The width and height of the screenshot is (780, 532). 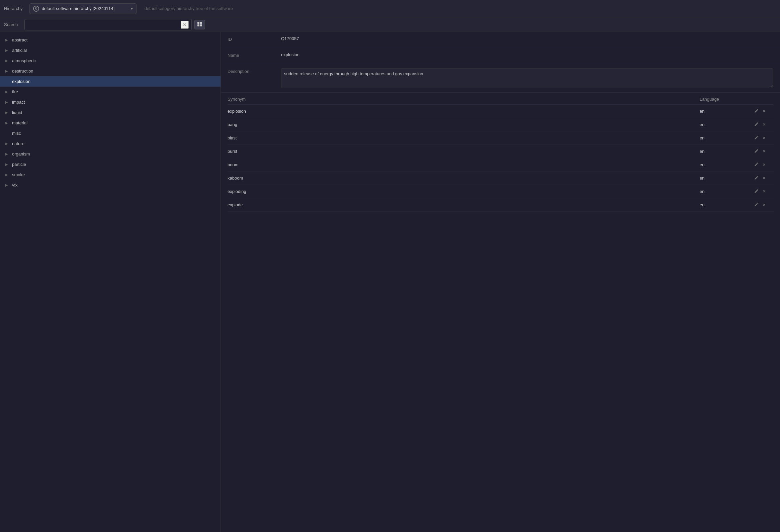 I want to click on synonym-delete-button-syn8: ✕, so click(x=764, y=205).